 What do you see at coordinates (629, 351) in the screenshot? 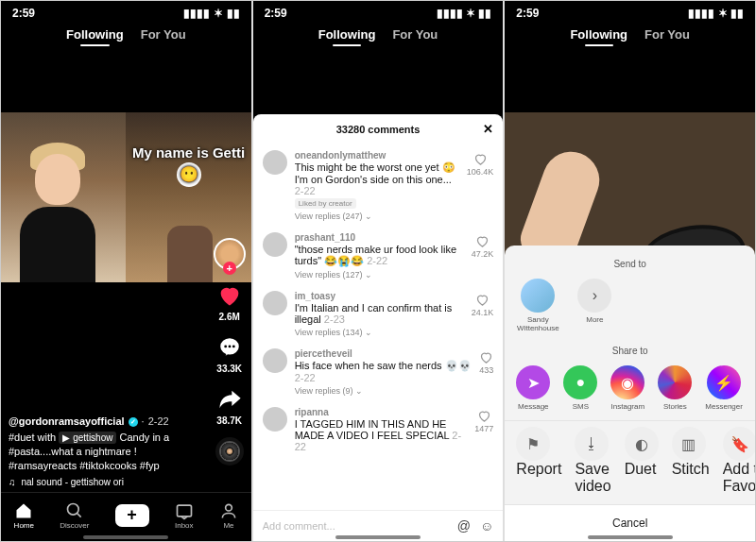
I see `share-to-title: Share to` at bounding box center [629, 351].